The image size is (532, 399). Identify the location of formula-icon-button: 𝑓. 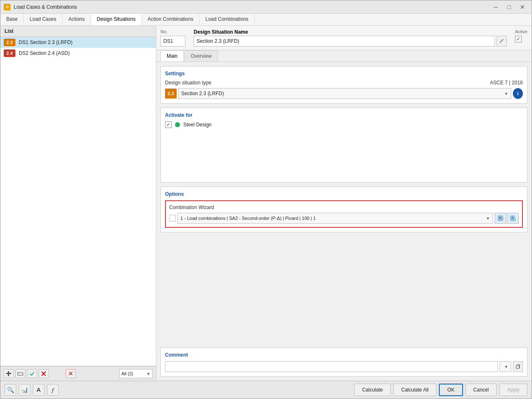
(53, 390).